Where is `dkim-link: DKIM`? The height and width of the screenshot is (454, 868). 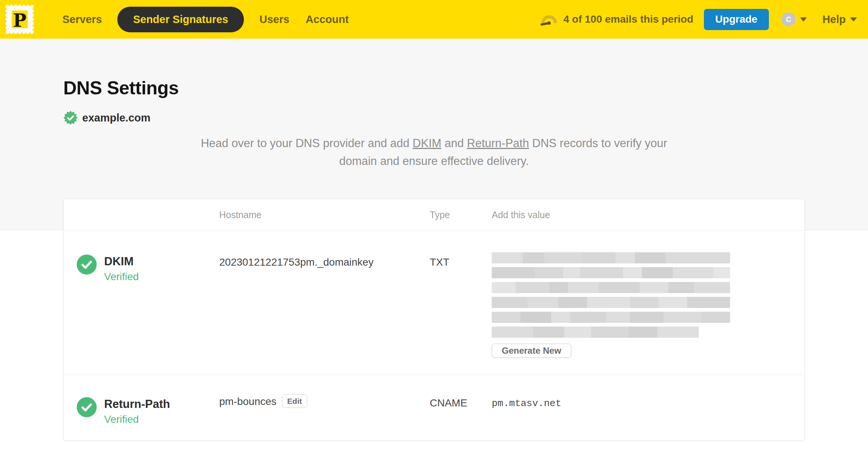
dkim-link: DKIM is located at coordinates (427, 143).